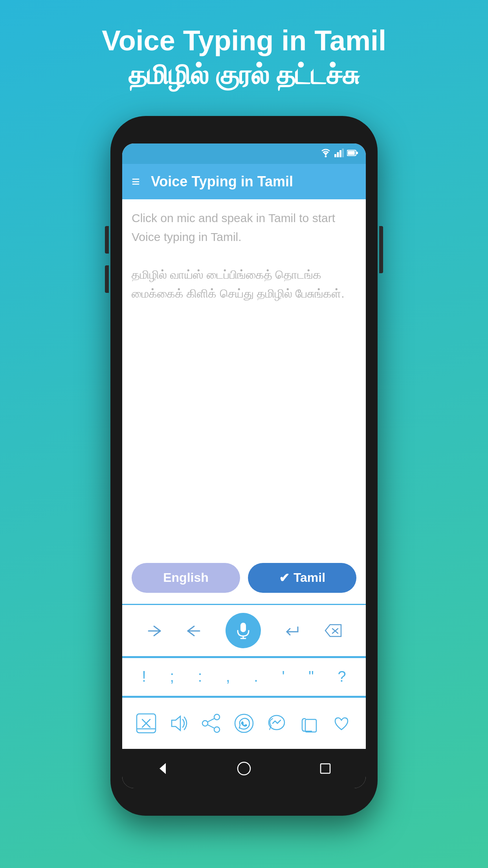 This screenshot has height=868, width=488. What do you see at coordinates (179, 723) in the screenshot?
I see `speaker-icon` at bounding box center [179, 723].